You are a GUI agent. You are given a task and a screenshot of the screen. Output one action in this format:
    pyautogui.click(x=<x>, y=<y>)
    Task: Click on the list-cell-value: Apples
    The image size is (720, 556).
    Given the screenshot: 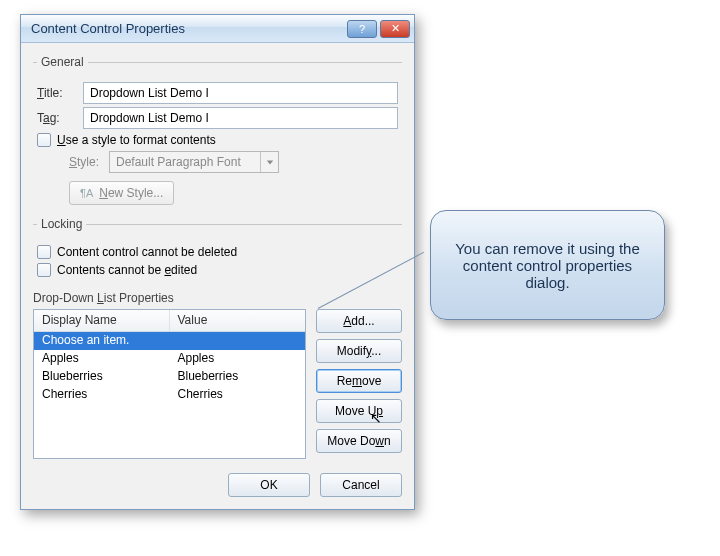 What is the action you would take?
    pyautogui.click(x=238, y=359)
    